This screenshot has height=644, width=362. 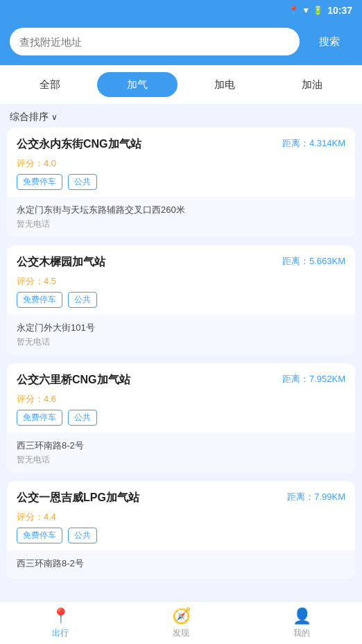 I want to click on station-name-2: 公交木樨园加气站, so click(x=146, y=262).